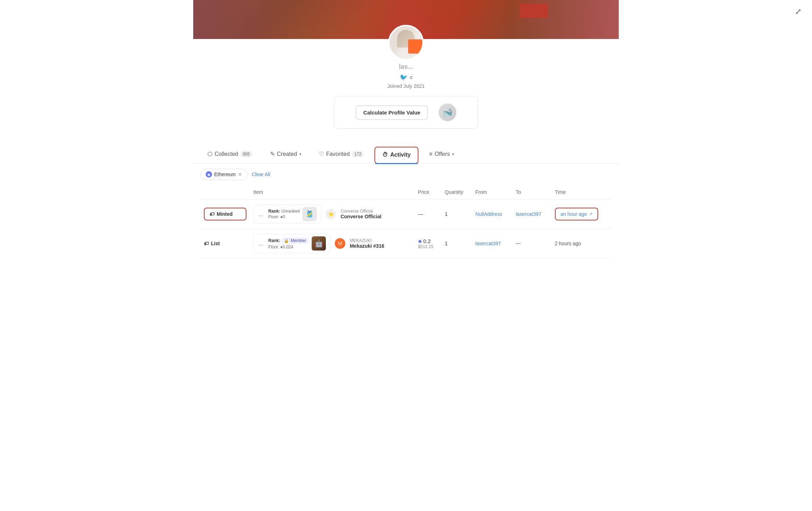 The width and height of the screenshot is (812, 511). Describe the element at coordinates (286, 155) in the screenshot. I see `tab-created: ✎ Created ▾` at that location.